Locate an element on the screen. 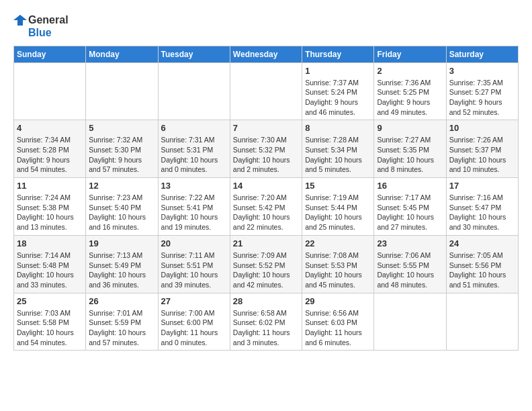  weekday-header-row: SundayMondayTuesdayWednesdayThursdayFrid… is located at coordinates (266, 54).